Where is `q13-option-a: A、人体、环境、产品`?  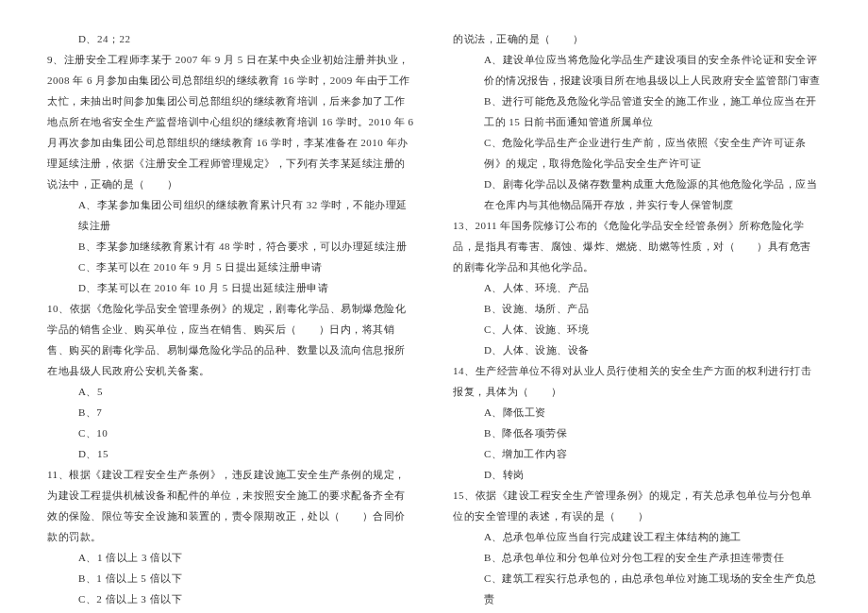
q13-option-a: A、人体、环境、产品 is located at coordinates (637, 288).